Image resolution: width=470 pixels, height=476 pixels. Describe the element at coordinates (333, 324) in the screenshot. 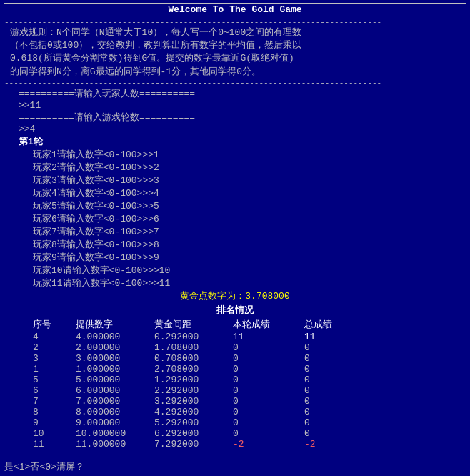

I see `header-total: 总成绩` at that location.